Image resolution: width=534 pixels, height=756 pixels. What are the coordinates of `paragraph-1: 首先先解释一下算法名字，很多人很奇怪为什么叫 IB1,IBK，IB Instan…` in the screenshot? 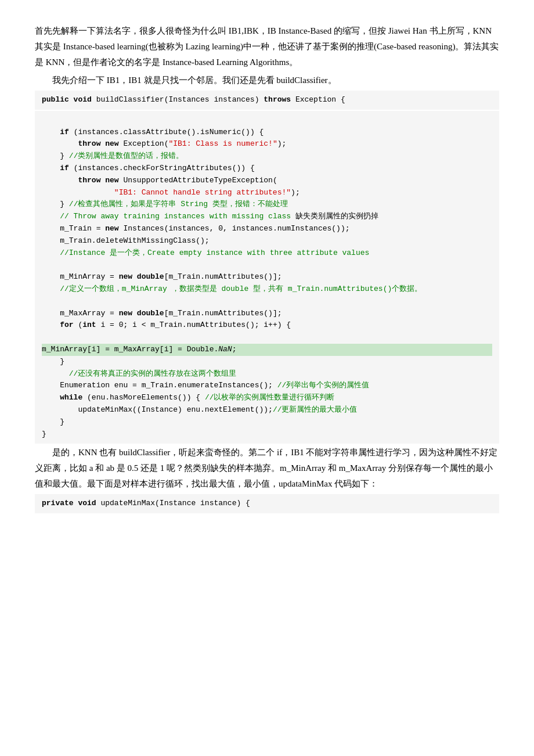 It's located at (267, 46).